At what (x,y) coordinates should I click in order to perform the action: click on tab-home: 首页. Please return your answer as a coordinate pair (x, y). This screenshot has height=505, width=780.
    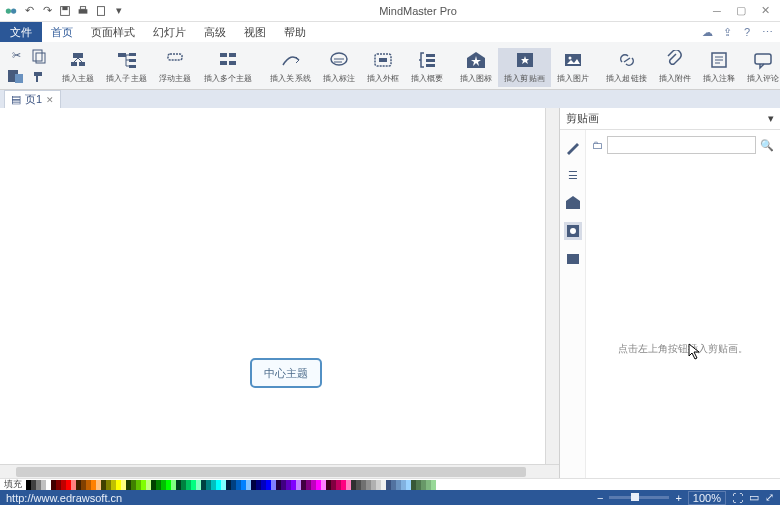
    Looking at the image, I should click on (62, 32).